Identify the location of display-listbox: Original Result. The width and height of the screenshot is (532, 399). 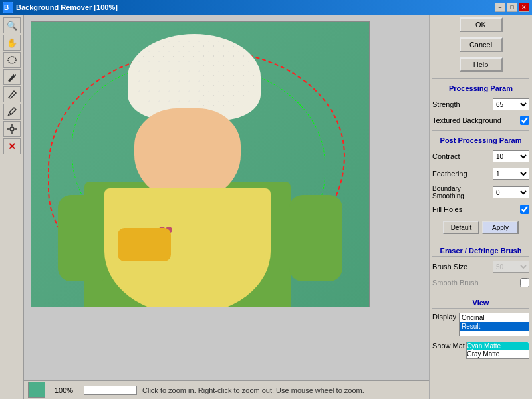
(494, 325).